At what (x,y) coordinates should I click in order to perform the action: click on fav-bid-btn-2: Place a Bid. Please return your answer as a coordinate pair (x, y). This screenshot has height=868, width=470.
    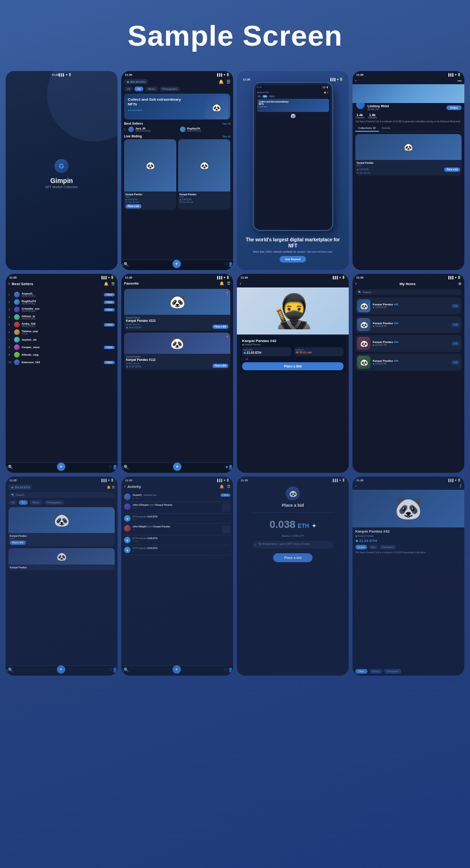
    Looking at the image, I should click on (220, 366).